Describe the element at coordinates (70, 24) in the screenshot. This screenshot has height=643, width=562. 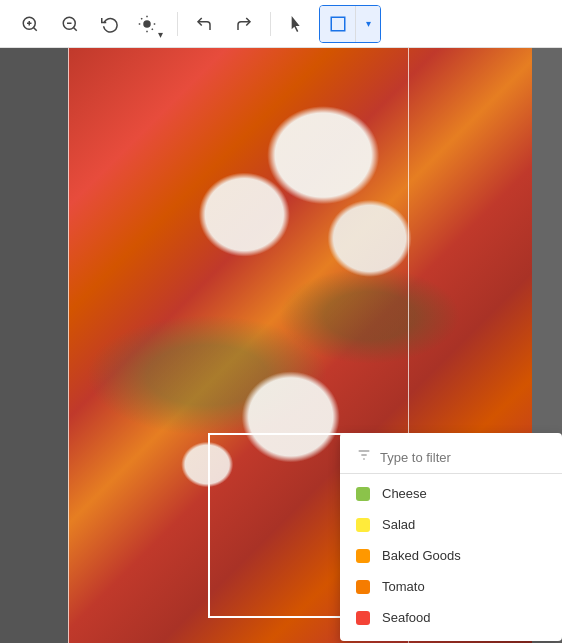
I see `zoom-out-button` at that location.